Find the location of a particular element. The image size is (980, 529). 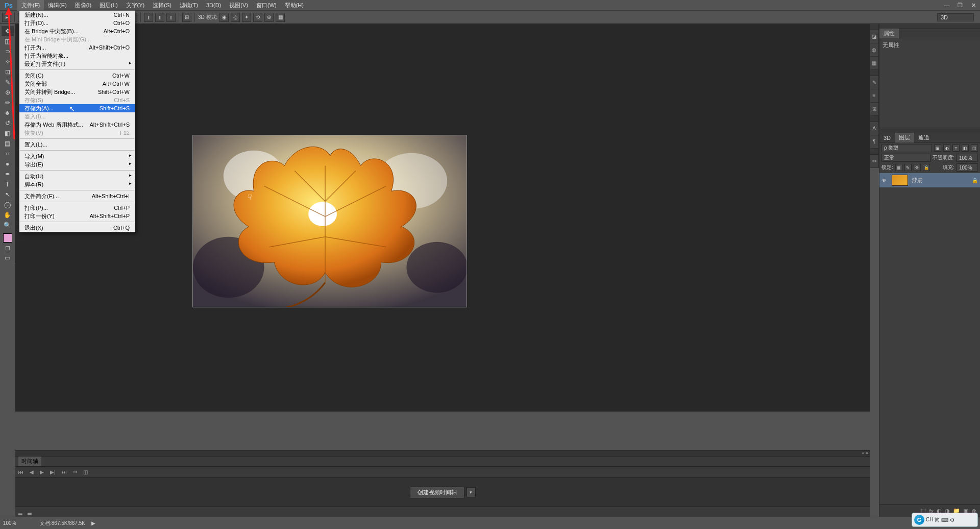

document-canvas is located at coordinates (330, 221).